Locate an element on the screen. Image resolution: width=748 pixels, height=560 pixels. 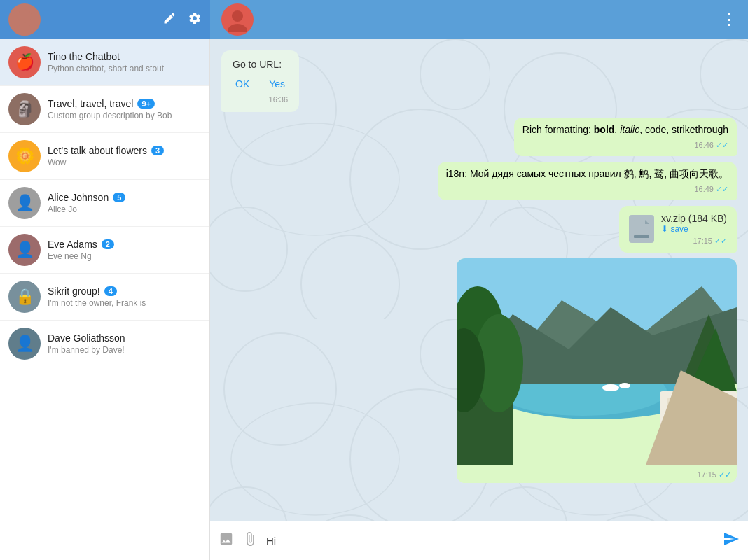
chat-header: ⋮ is located at coordinates (479, 20).